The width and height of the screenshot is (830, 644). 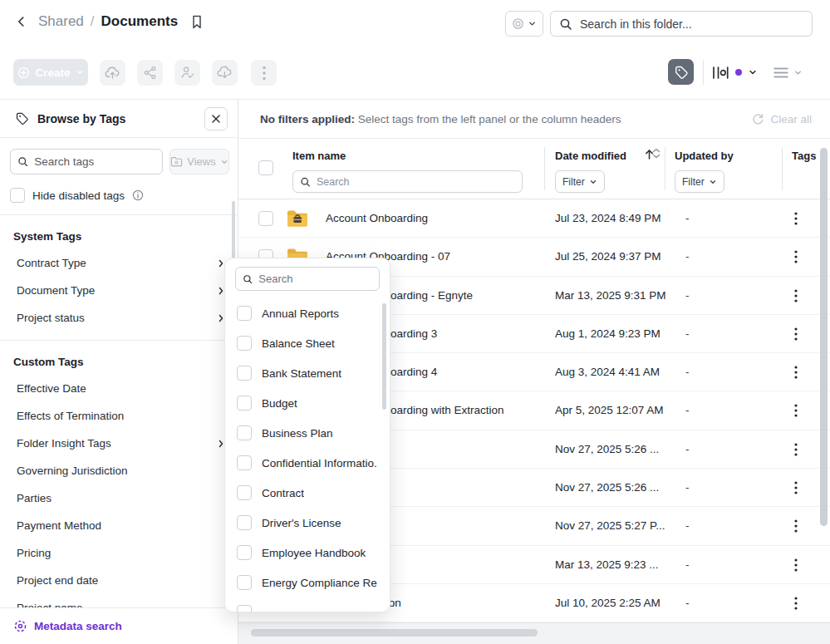 I want to click on column-tags: Tags, so click(x=804, y=156).